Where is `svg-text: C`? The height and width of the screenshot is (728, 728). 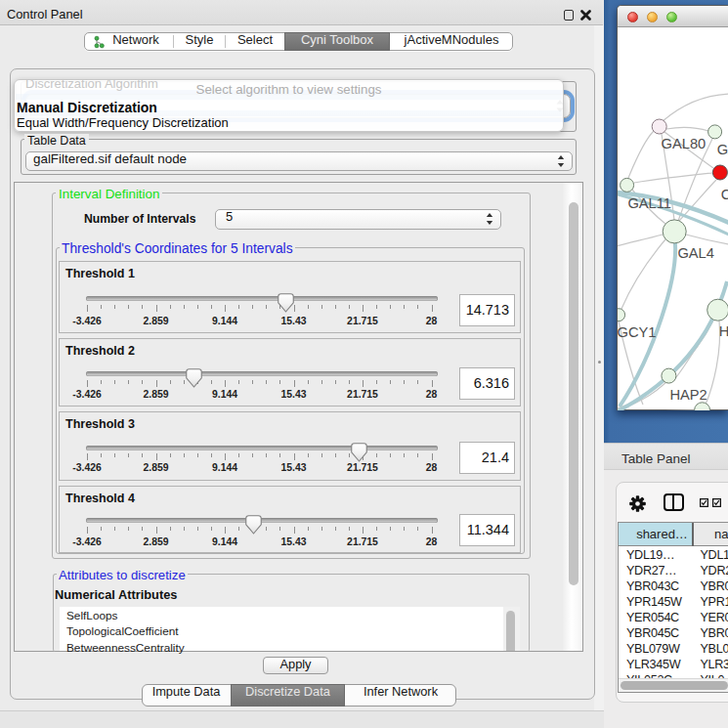
svg-text: C is located at coordinates (725, 194).